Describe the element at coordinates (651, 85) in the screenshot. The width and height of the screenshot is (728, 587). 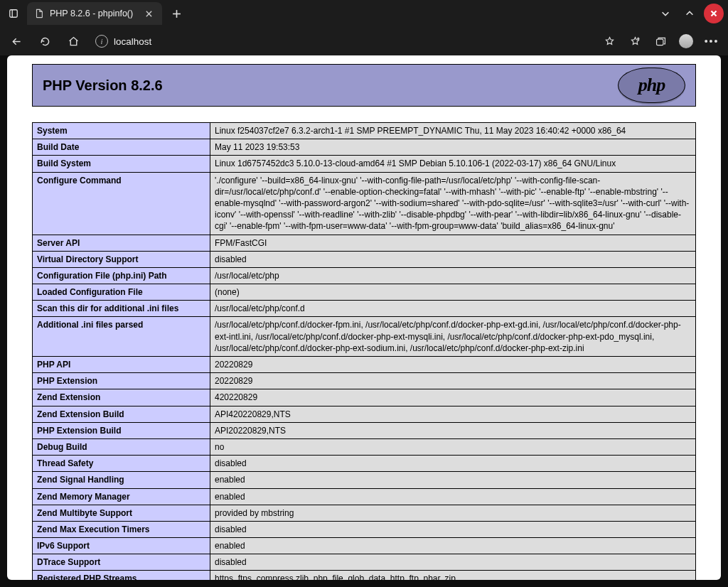
I see `php-logo: php` at that location.